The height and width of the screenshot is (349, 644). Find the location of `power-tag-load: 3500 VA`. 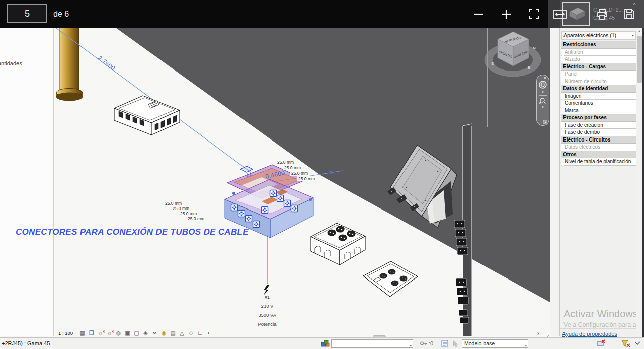

power-tag-load: 3500 VA is located at coordinates (267, 315).